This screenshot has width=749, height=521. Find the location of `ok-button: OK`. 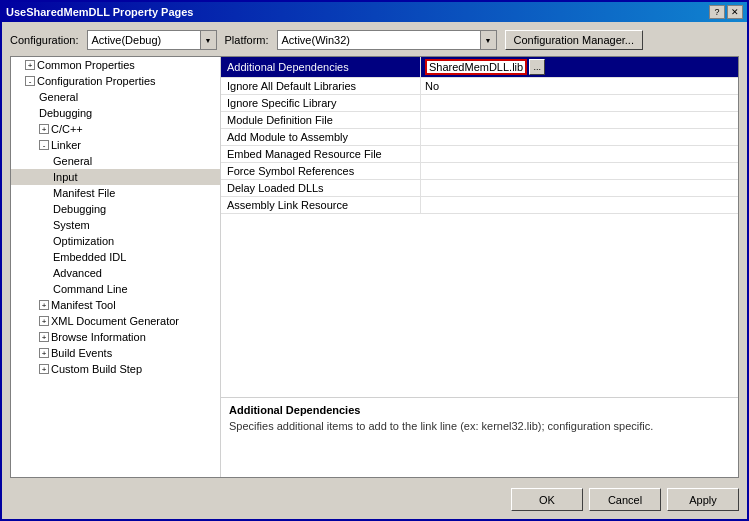

ok-button: OK is located at coordinates (547, 500).